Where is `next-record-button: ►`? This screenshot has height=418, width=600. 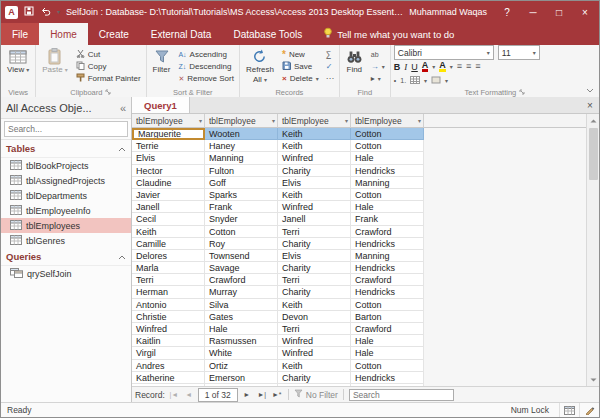 next-record-button: ► is located at coordinates (247, 395).